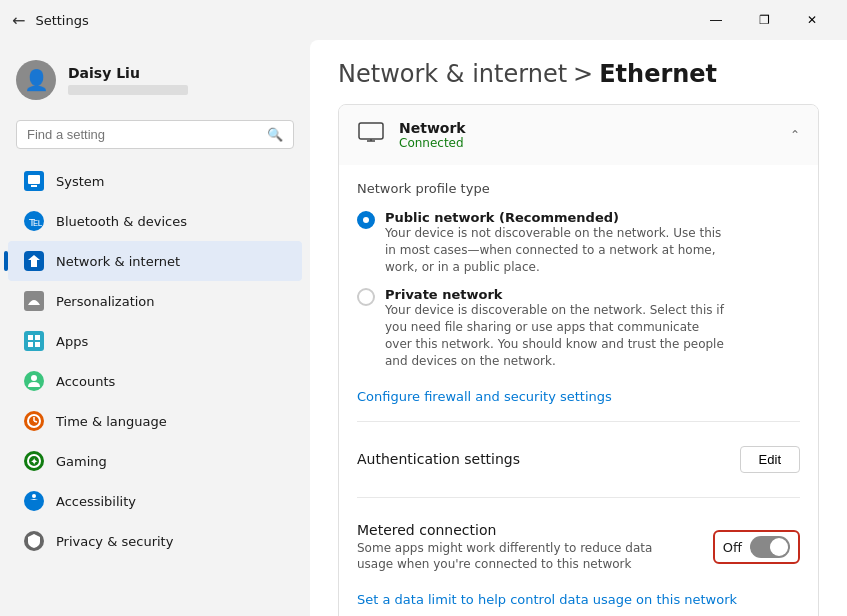 The width and height of the screenshot is (847, 616). Describe the element at coordinates (732, 548) in the screenshot. I see `toggle-off-label: Off` at that location.